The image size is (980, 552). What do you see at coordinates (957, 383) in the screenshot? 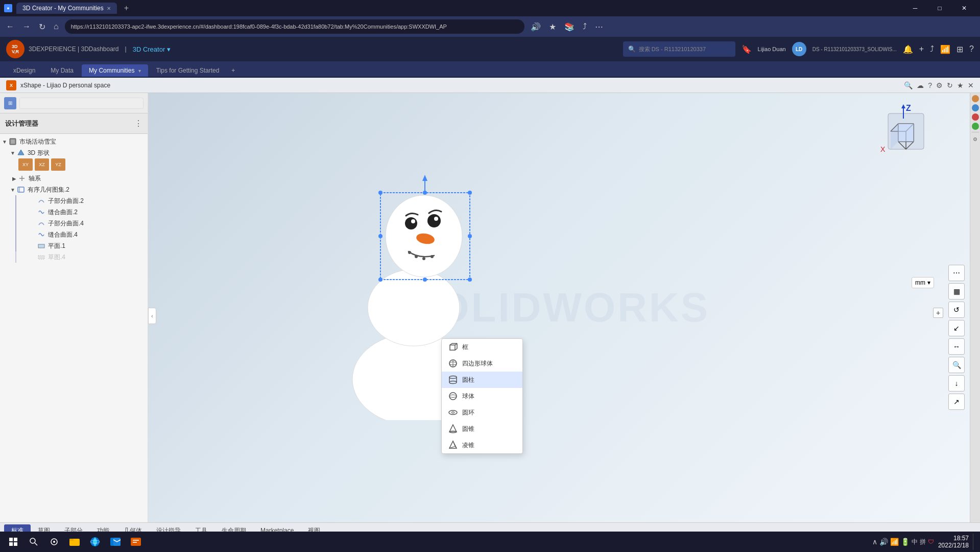
I see `panel-down-button: ↓` at bounding box center [957, 383].